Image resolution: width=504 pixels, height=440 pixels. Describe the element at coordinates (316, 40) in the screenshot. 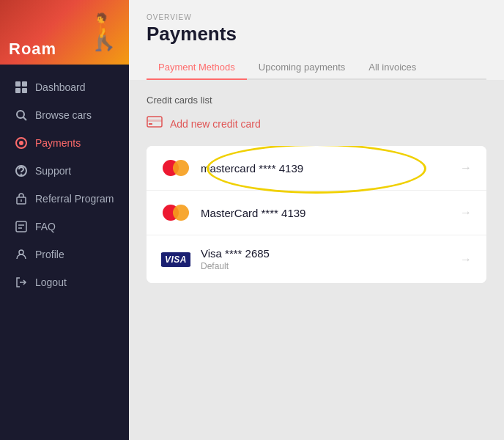

I see `page-header: OVERVIEW Payments Payment Methods Upcomi…` at that location.